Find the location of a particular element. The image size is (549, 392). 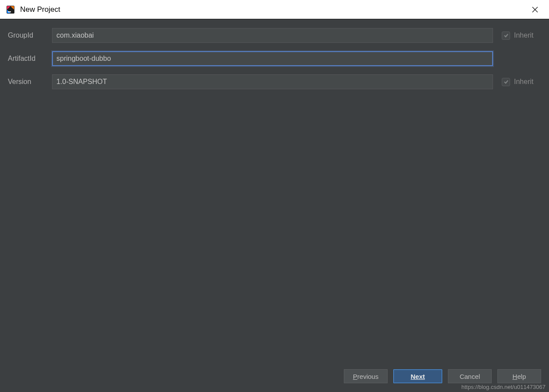

groupid-inherit-label: Inherit is located at coordinates (524, 35).